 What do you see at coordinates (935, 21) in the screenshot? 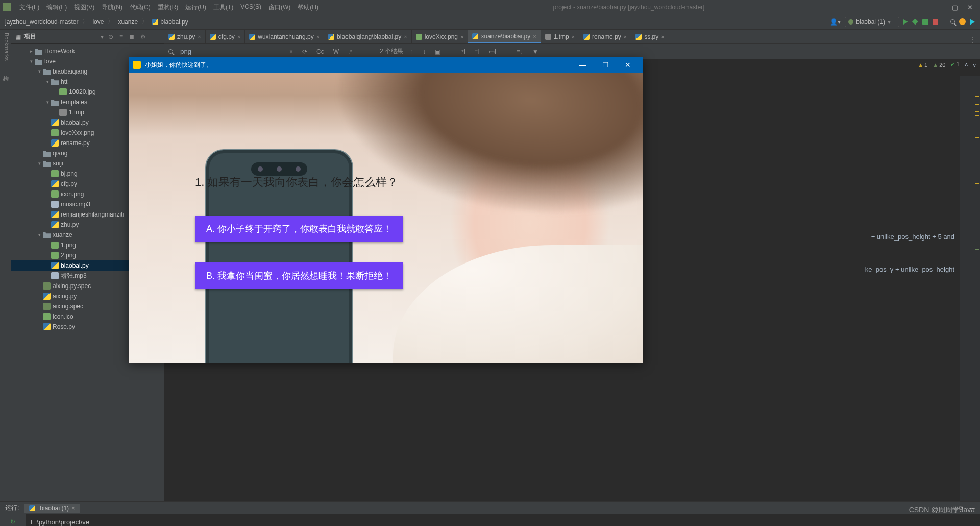
I see `stop-button` at bounding box center [935, 21].